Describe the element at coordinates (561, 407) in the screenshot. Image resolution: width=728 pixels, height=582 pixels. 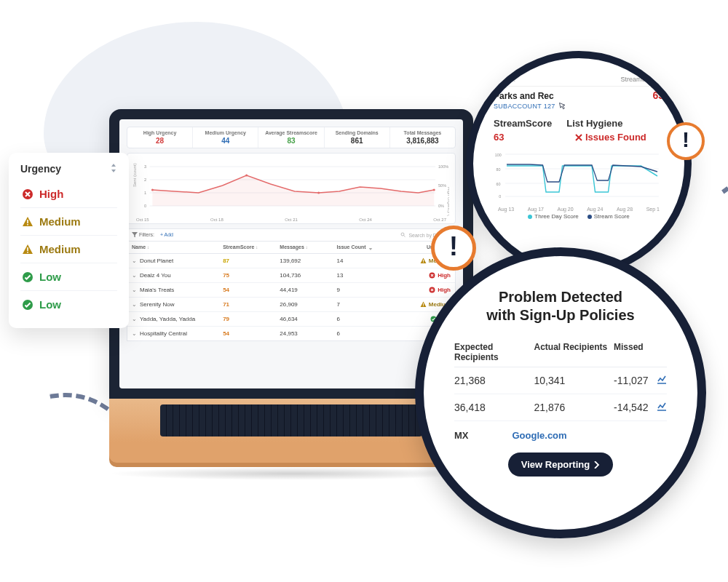
I see `recipients-row: 36,41821,876-14,542` at that location.